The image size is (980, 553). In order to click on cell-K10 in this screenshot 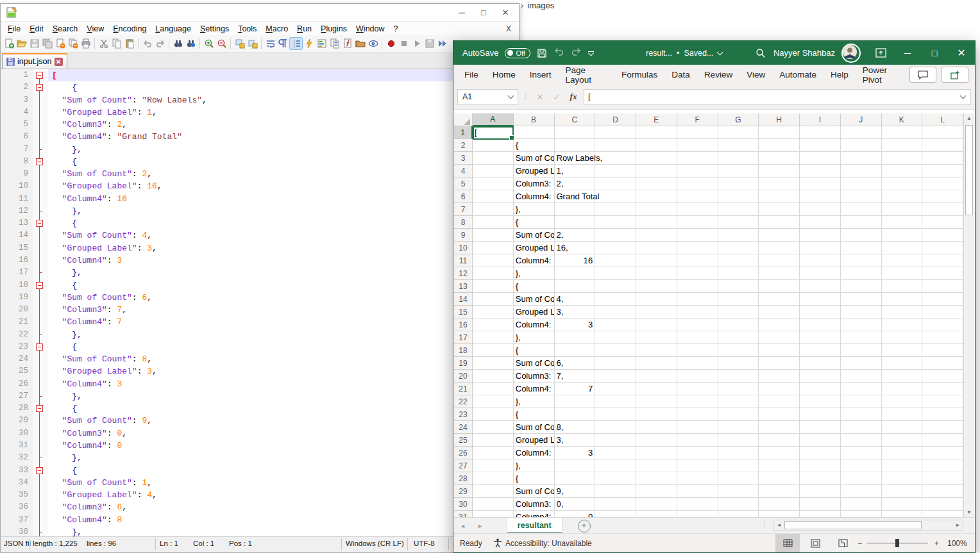, I will do `click(902, 248)`.